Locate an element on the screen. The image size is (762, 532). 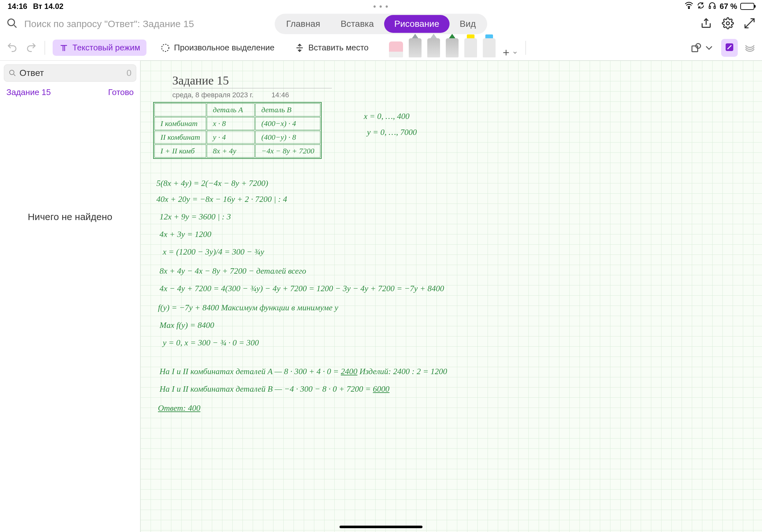
hw-line-5: 8x + 4y − 4x − 8y + 7200 − деталей всего is located at coordinates (233, 271).